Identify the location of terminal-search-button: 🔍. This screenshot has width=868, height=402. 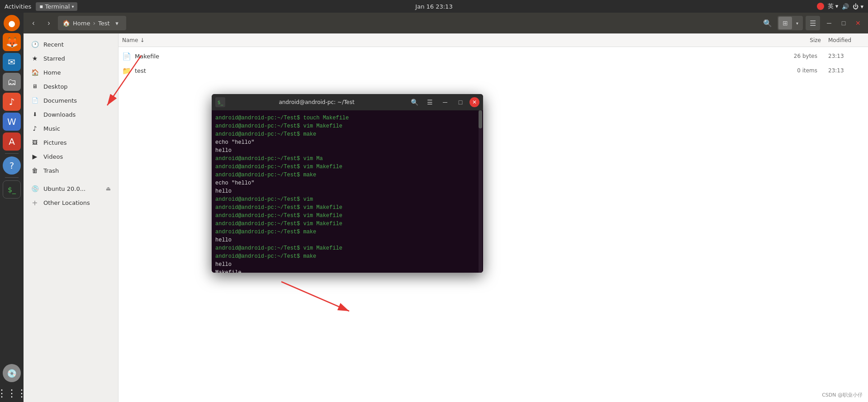
(414, 102).